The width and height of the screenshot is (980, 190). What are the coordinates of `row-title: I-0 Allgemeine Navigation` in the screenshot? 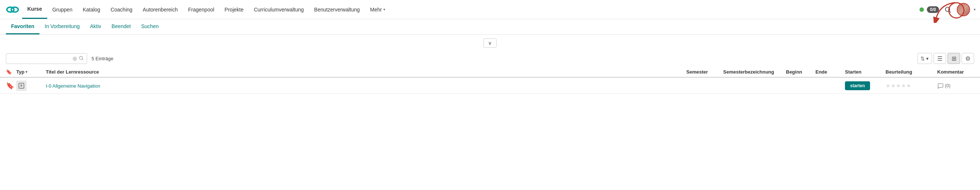 It's located at (366, 86).